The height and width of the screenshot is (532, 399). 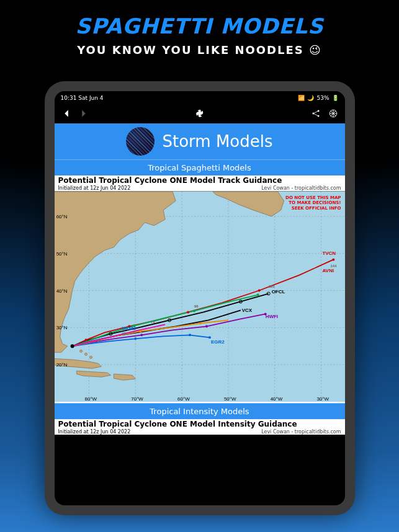 I want to click on moon-icon: 🌙, so click(x=310, y=98).